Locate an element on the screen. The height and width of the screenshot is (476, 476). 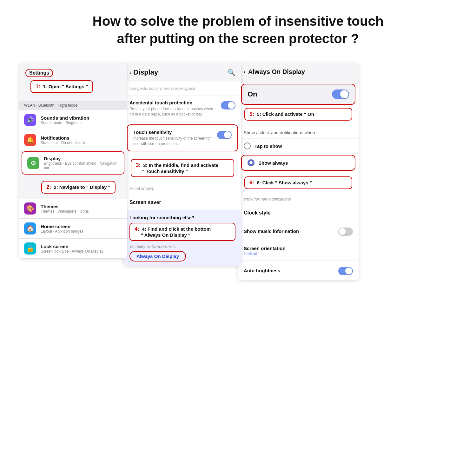
back-arrow-icon: ‹ is located at coordinates (130, 72).